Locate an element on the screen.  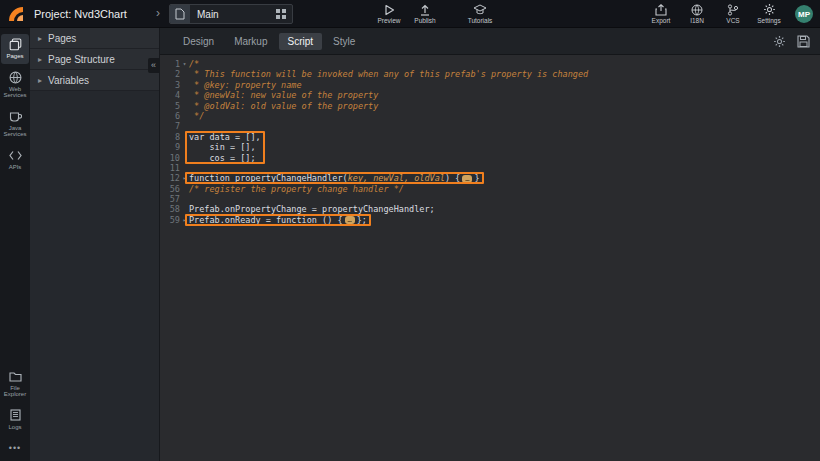
code-line: 2 * This function will be invoked when a… is located at coordinates (490, 74).